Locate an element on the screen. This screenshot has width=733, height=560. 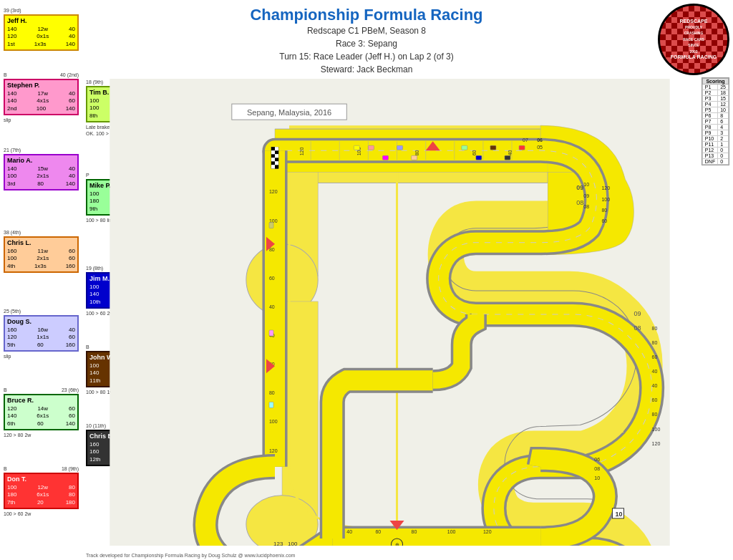
player-card-chris-l: 38 (4th) Chris L. 16011w60 1002x1s60 4th… is located at coordinates (42, 251).